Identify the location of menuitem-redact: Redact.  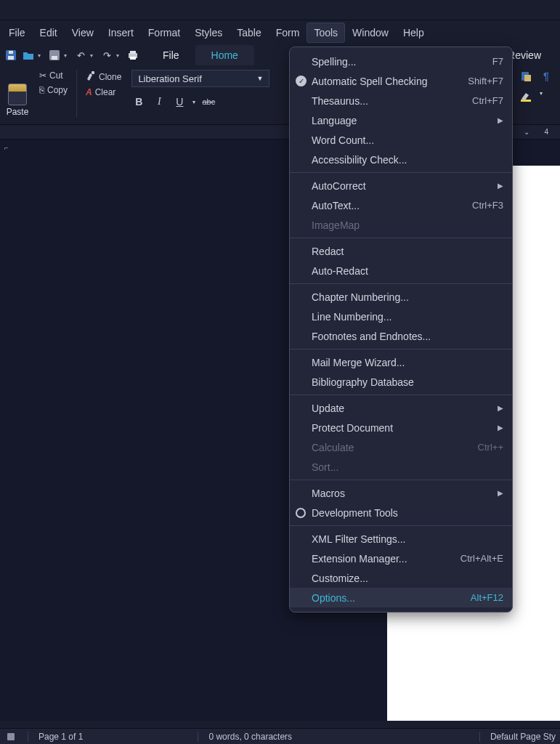
(401, 251).